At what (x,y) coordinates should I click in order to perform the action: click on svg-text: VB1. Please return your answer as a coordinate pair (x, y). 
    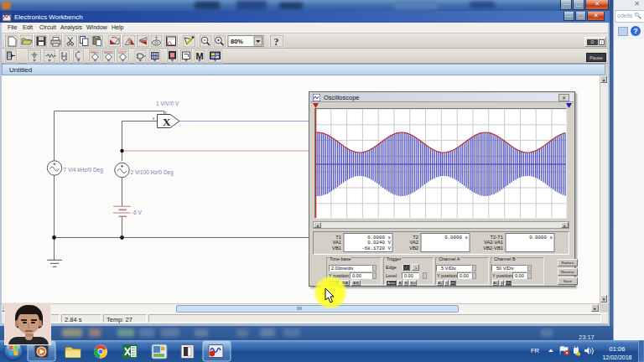
    Looking at the image, I should click on (337, 248).